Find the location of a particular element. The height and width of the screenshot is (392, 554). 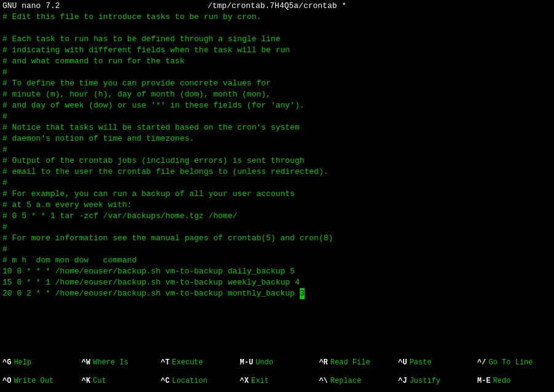

shortcut-key: ^T is located at coordinates (165, 363).